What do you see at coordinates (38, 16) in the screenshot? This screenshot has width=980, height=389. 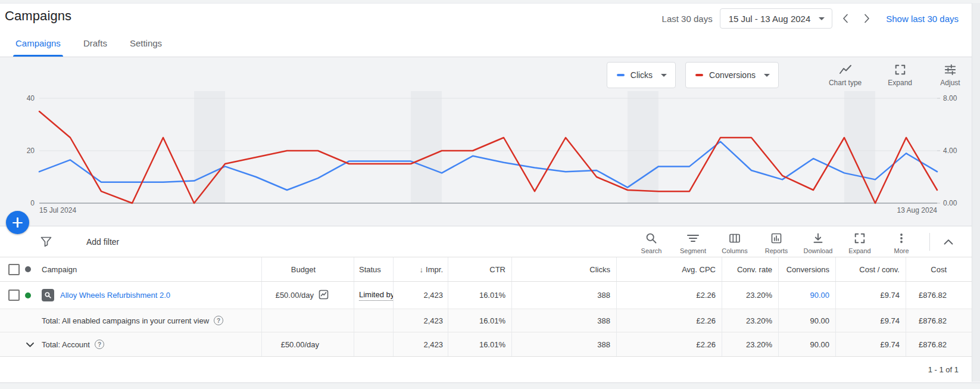 I see `page-title: Campaigns` at bounding box center [38, 16].